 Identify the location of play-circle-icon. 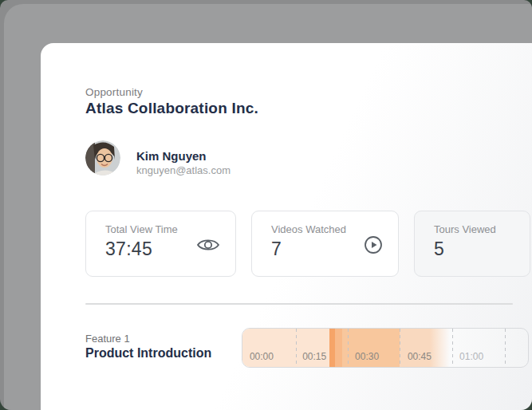
(371, 245).